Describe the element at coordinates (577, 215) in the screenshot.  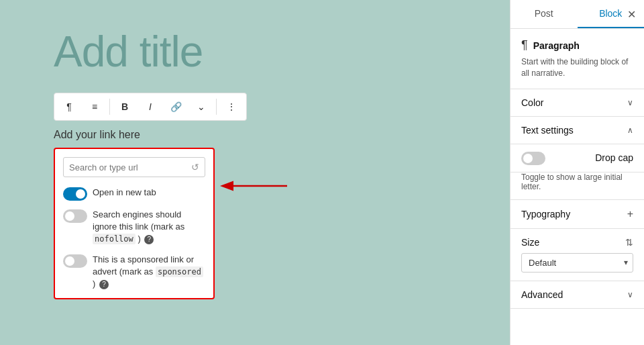
I see `typography-section: Typography +` at that location.